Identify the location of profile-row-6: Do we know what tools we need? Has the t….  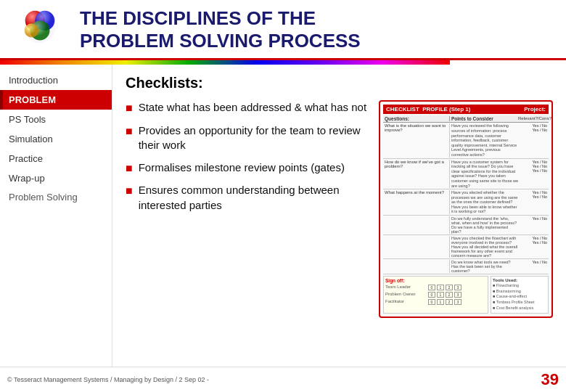
(466, 267).